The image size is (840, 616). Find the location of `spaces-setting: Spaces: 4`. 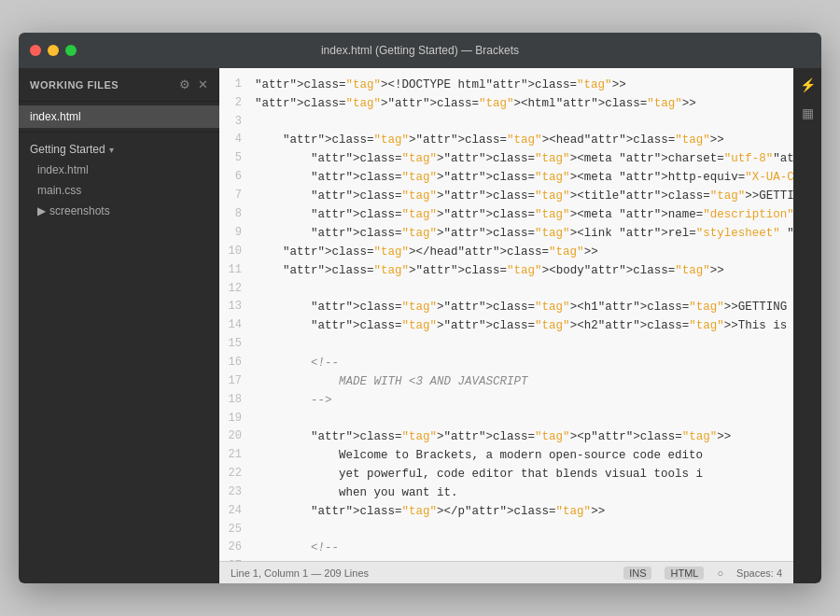

spaces-setting: Spaces: 4 is located at coordinates (760, 573).